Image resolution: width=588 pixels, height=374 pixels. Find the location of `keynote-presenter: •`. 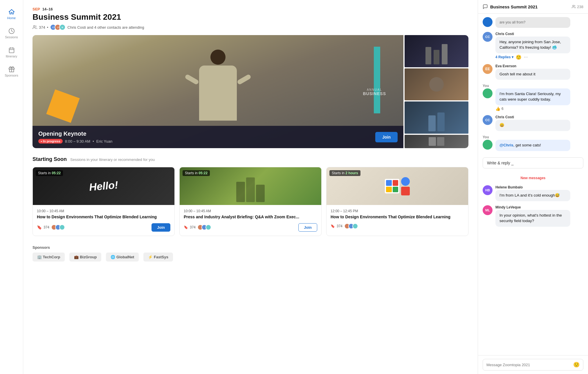

keynote-presenter: • is located at coordinates (93, 141).